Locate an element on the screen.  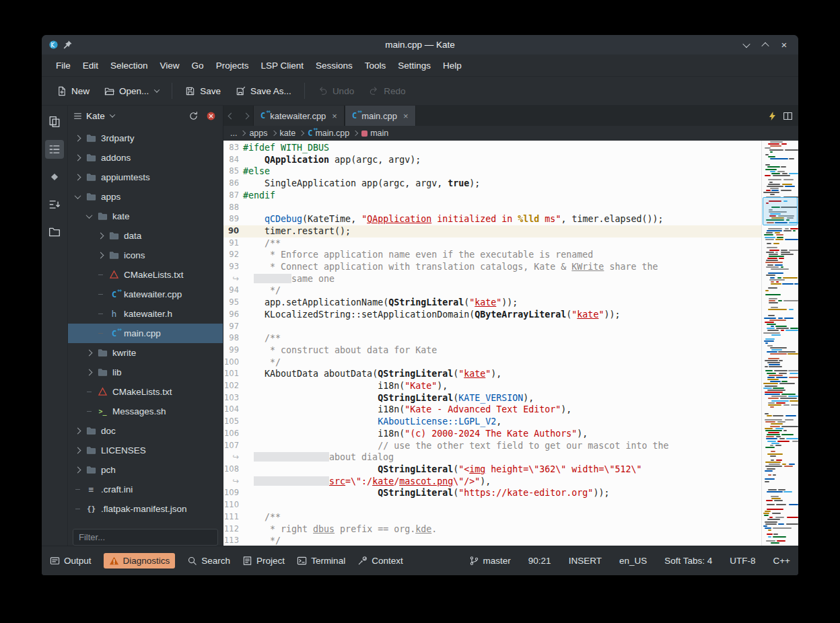
status-c++: C++ is located at coordinates (781, 561).